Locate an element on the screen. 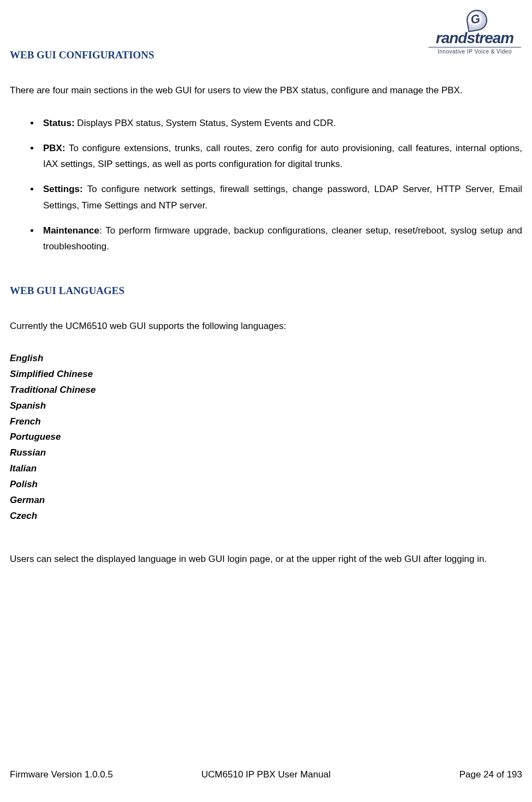 This screenshot has width=532, height=802. language-item: Italian is located at coordinates (266, 469).